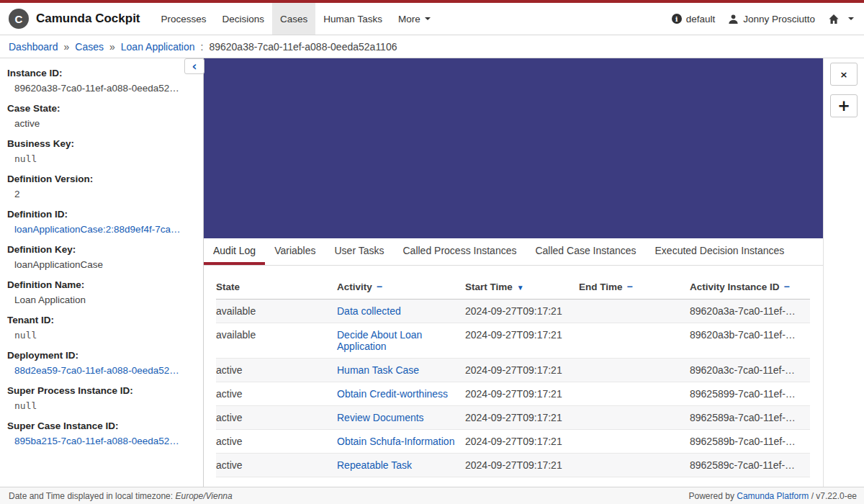 Image resolution: width=864 pixels, height=504 pixels. What do you see at coordinates (100, 336) in the screenshot?
I see `field-value: null` at bounding box center [100, 336].